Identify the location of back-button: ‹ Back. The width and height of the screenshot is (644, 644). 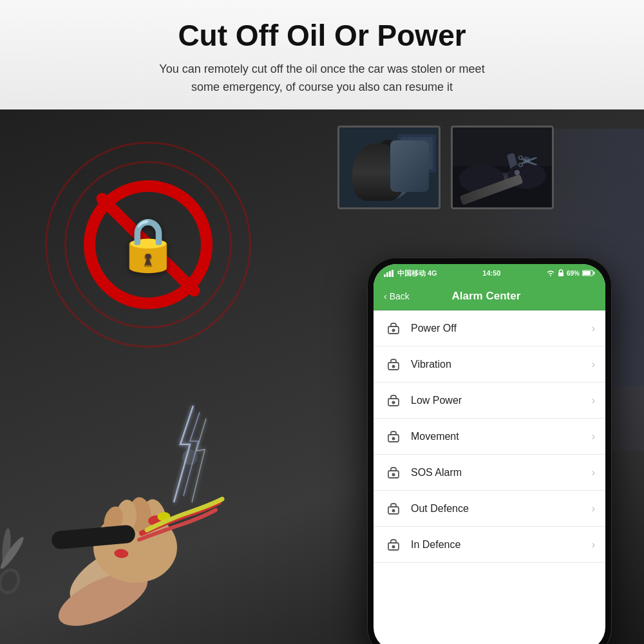
(397, 296).